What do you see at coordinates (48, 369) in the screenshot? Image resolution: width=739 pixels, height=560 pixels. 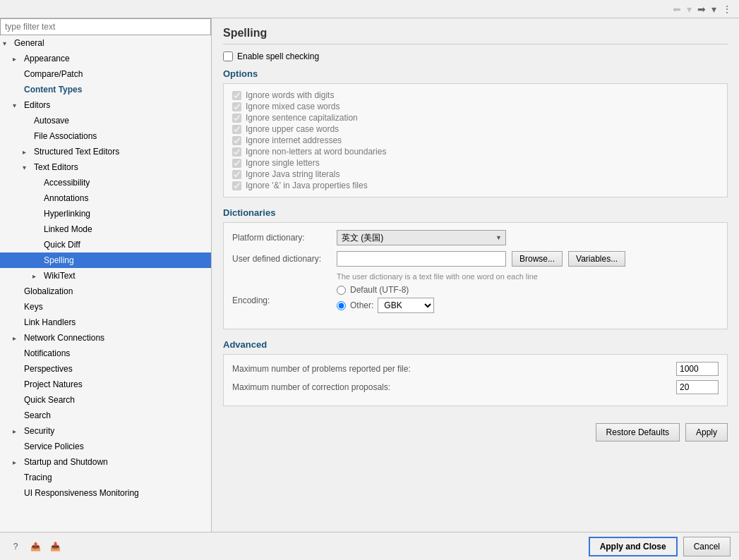 I see `tree-label-perspectives: Perspectives` at bounding box center [48, 369].